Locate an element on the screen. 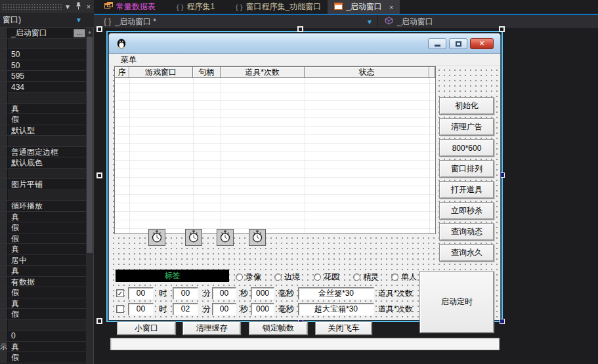  resize-handle-top-right is located at coordinates (502, 29).